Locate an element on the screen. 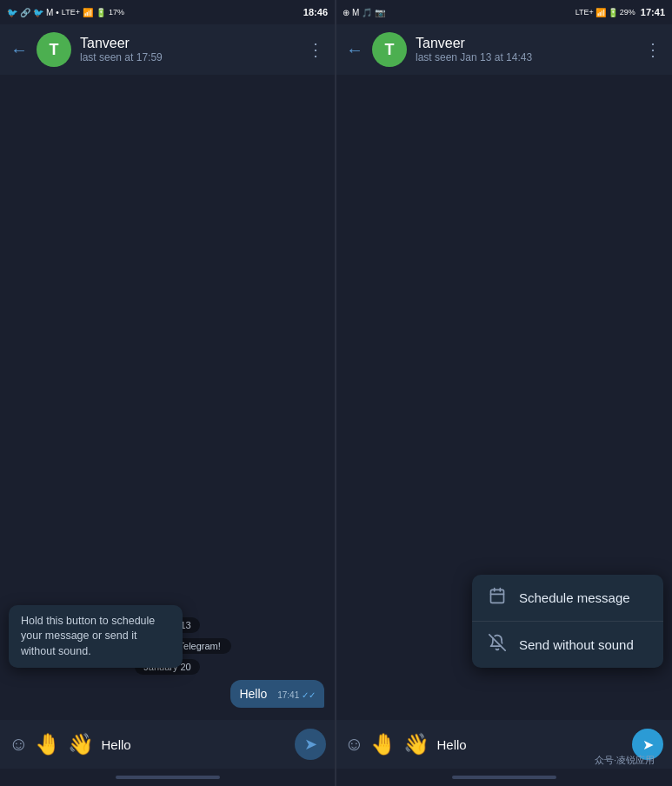 Image resolution: width=672 pixels, height=786 pixels. left-send-icon: ➤ is located at coordinates (311, 744).